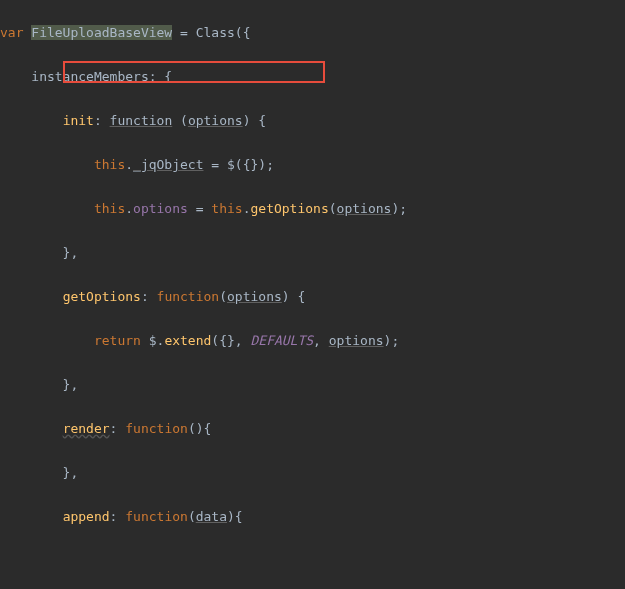 Image resolution: width=625 pixels, height=589 pixels. Describe the element at coordinates (160, 208) in the screenshot. I see `property: options` at that location.